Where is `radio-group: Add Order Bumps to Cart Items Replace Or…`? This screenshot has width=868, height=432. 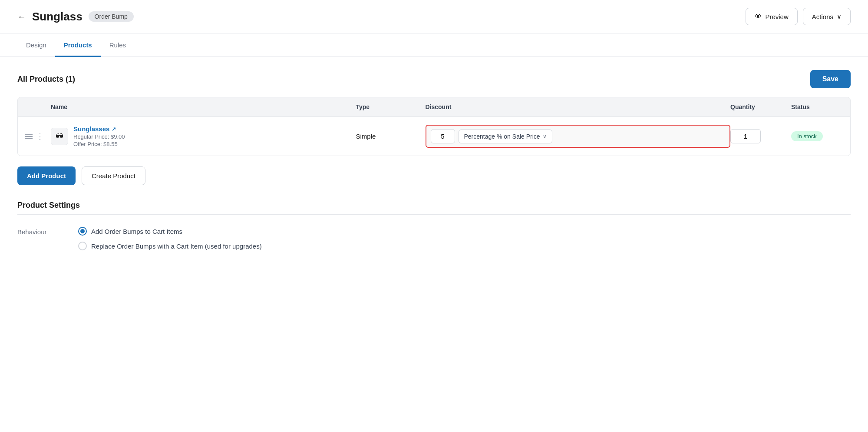 radio-group: Add Order Bumps to Cart Items Replace Or… is located at coordinates (170, 239).